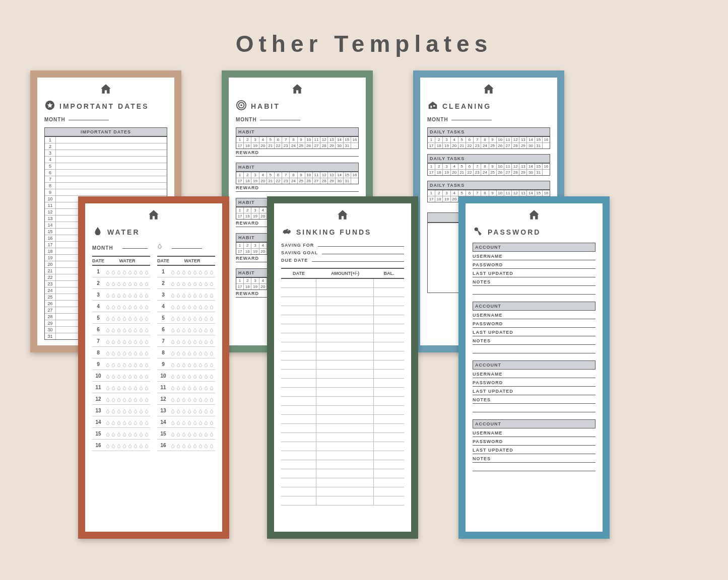 Image resolution: width=728 pixels, height=580 pixels. I want to click on list-item: 8, so click(106, 185).